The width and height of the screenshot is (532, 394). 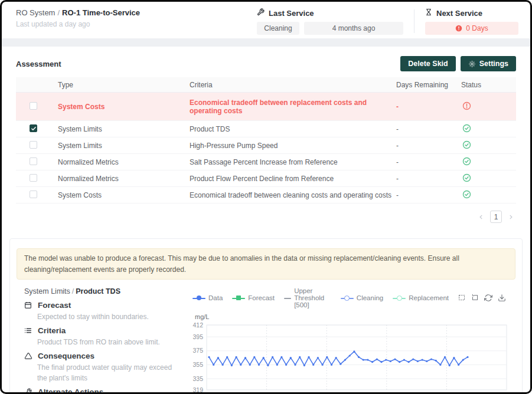 I want to click on delete-skid-button: Delete Skid, so click(x=427, y=64).